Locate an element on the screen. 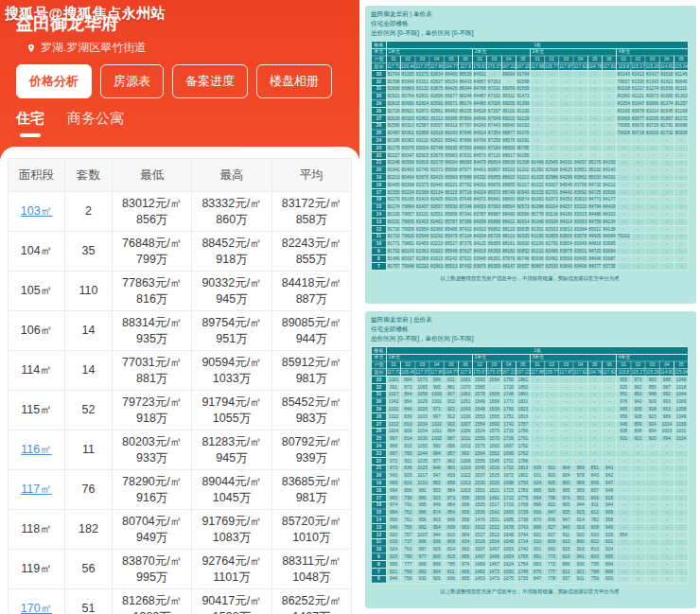 The height and width of the screenshot is (614, 700). total-price-cell: 919 is located at coordinates (581, 528).